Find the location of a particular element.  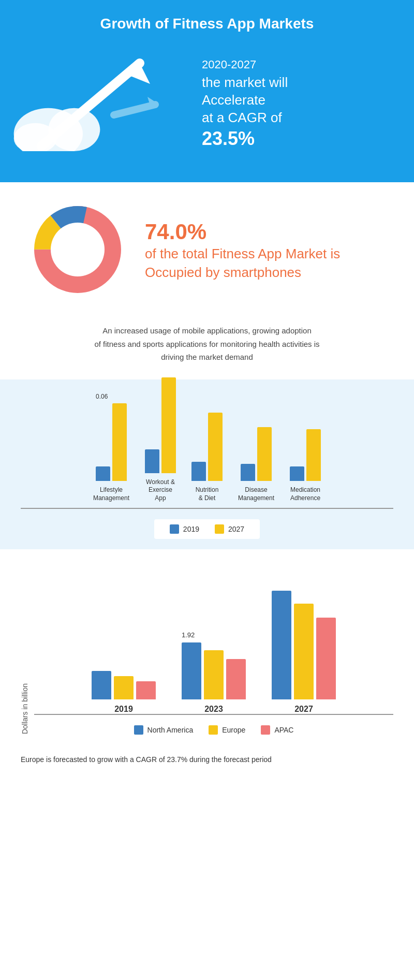

hero-cagr: 23.5% is located at coordinates (228, 139).